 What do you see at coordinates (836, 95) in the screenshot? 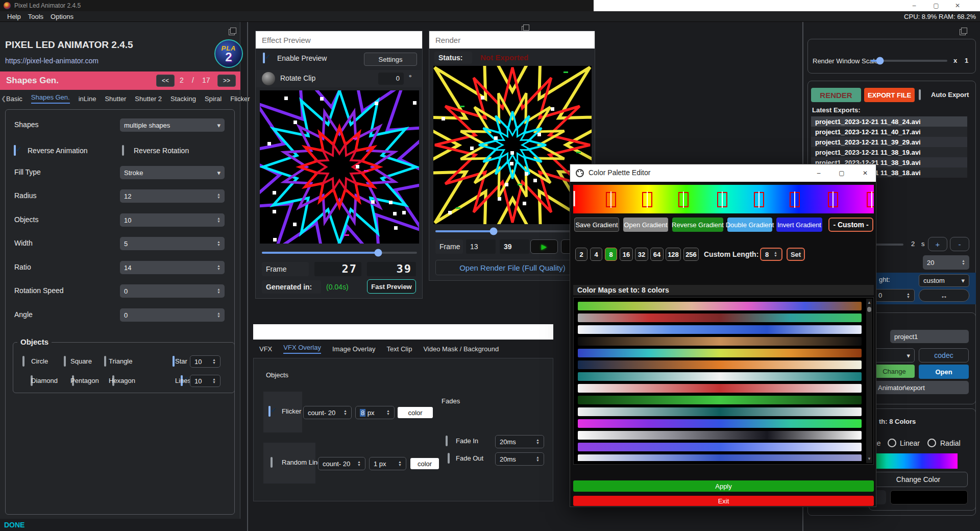
I see `render-button: RENDER` at bounding box center [836, 95].